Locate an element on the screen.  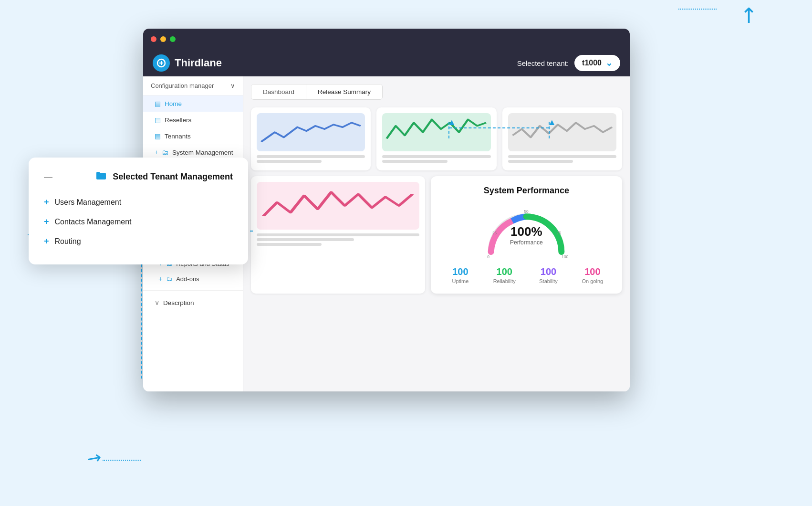
ongoing-label: On going is located at coordinates (593, 281).